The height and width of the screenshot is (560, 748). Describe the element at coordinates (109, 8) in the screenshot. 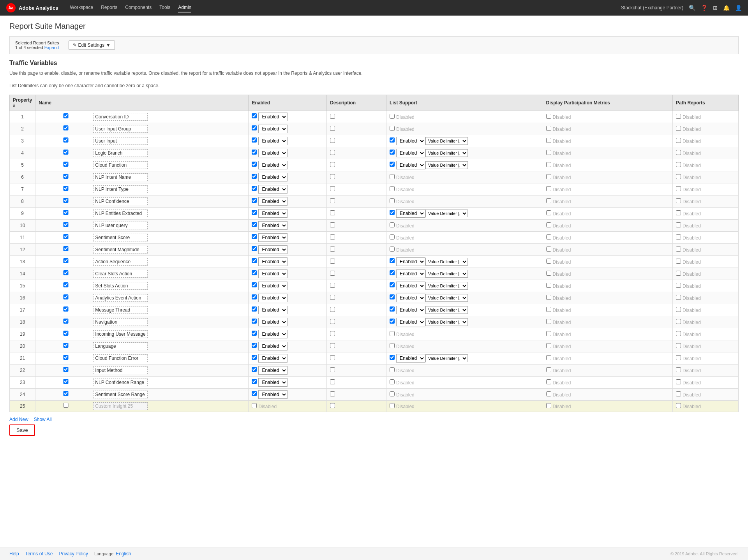

I see `nav-reports: Reports` at that location.